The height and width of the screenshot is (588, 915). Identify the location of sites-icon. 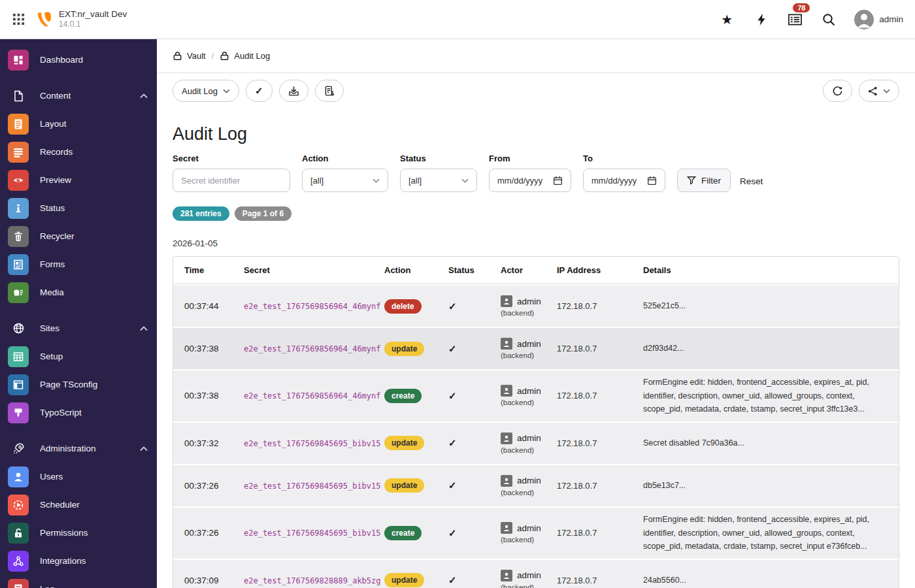
(18, 329).